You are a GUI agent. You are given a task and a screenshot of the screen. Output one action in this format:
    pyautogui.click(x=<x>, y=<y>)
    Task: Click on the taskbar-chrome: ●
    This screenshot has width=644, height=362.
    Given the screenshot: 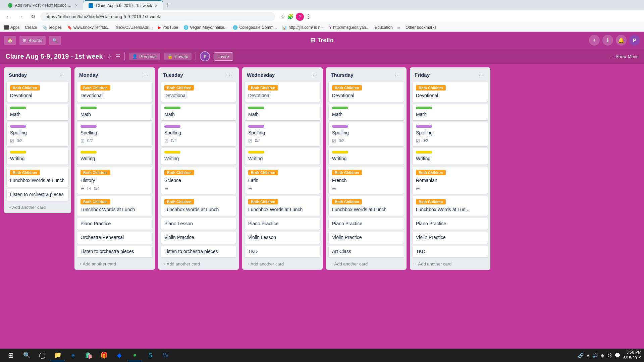 What is the action you would take?
    pyautogui.click(x=135, y=355)
    